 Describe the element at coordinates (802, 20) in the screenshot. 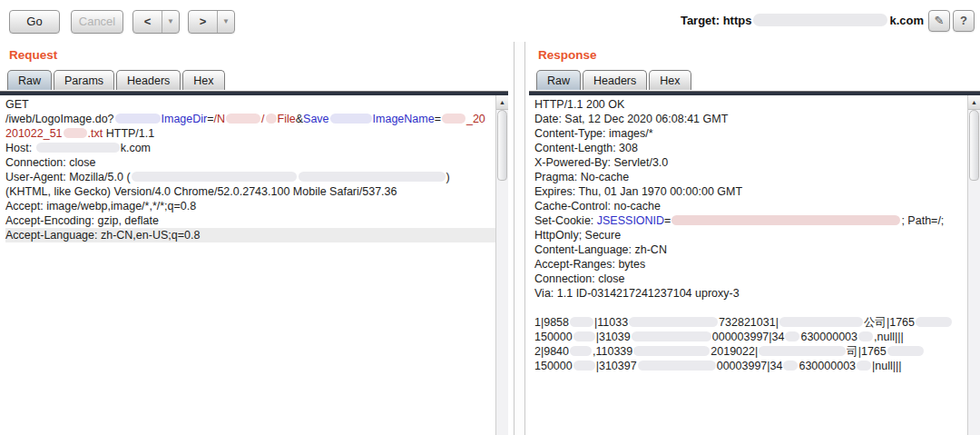

I see `target-display: Target: httpsk.com` at that location.